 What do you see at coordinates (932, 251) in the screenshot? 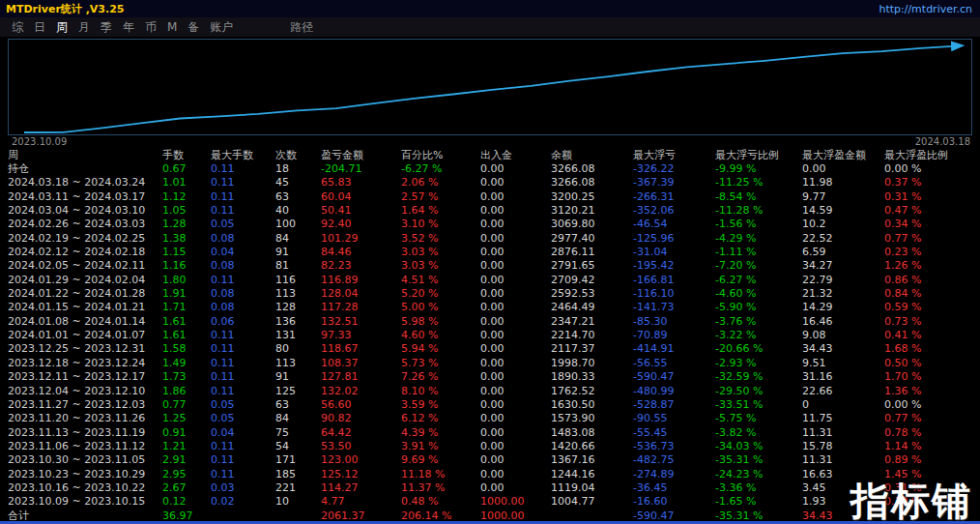
I see `table-cell: 0.23 %` at bounding box center [932, 251].